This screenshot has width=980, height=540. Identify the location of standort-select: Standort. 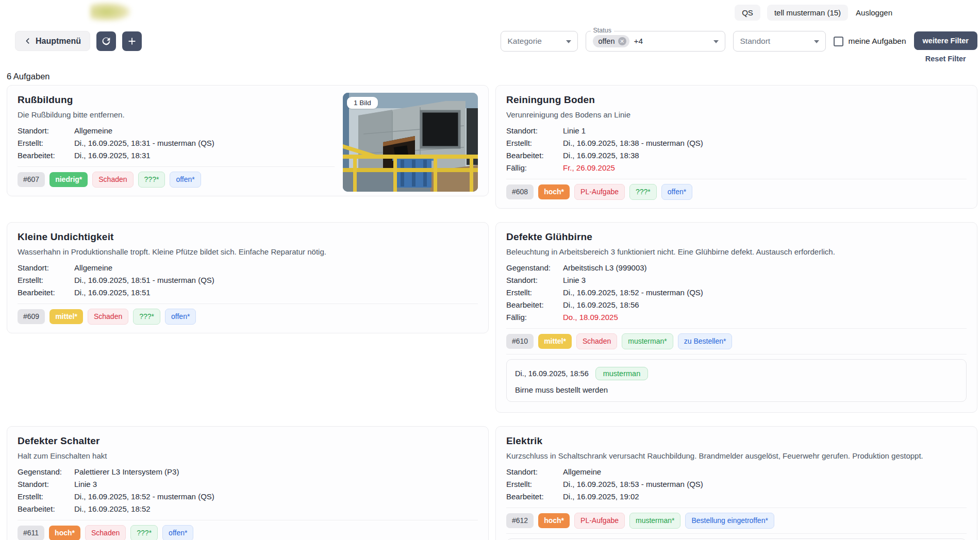
(779, 41).